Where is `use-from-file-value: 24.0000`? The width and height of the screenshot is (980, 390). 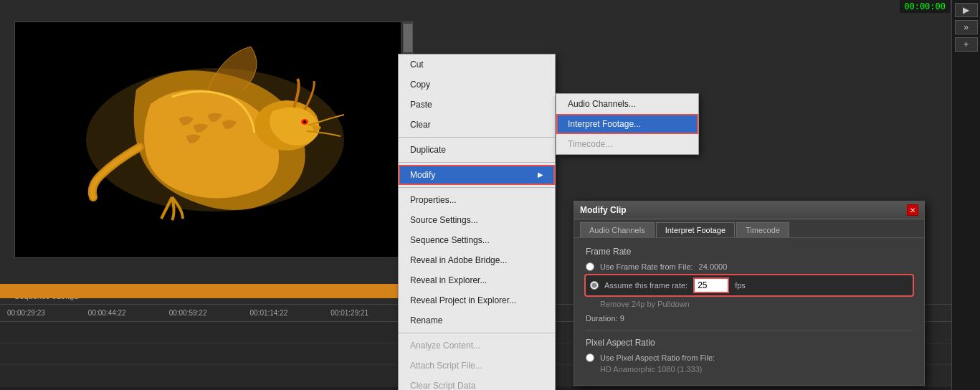 use-from-file-value: 24.0000 is located at coordinates (713, 267).